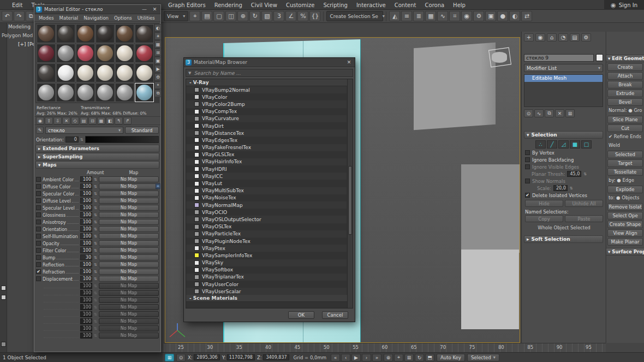 Image resolution: width=644 pixels, height=362 pixels. I want to click on go-to-start-icon: «, so click(335, 358).